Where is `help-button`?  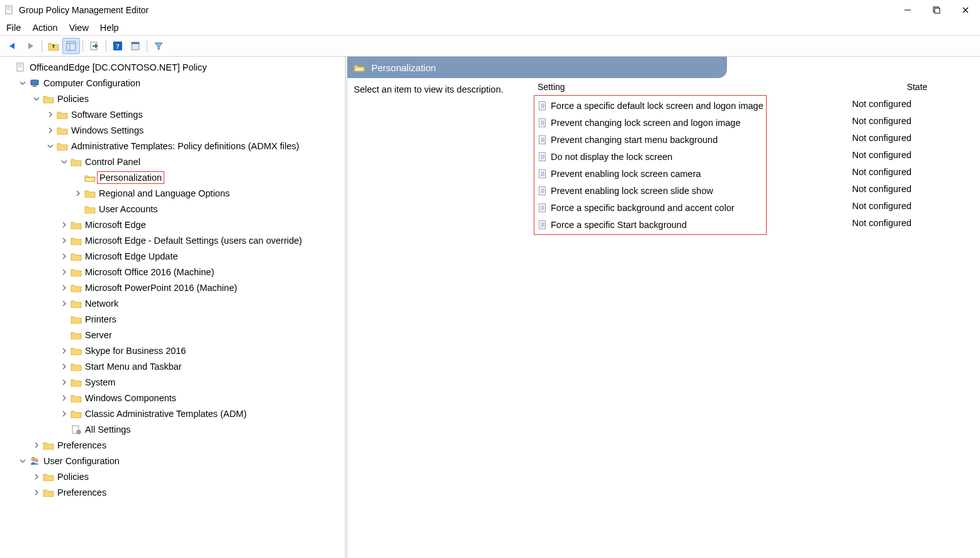
help-button is located at coordinates (118, 46).